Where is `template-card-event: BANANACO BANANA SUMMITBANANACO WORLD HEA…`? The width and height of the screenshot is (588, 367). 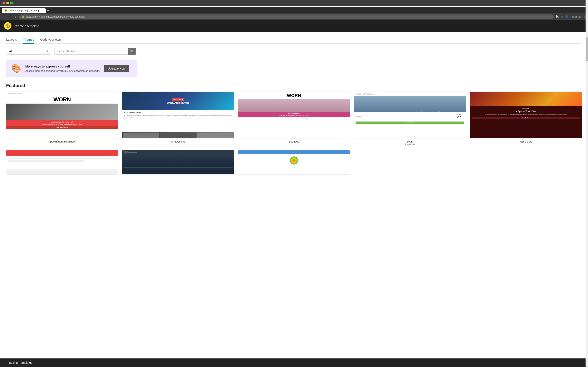
template-card-event: BANANACO BANANA SUMMITBANANACO WORLD HEA… is located at coordinates (410, 119).